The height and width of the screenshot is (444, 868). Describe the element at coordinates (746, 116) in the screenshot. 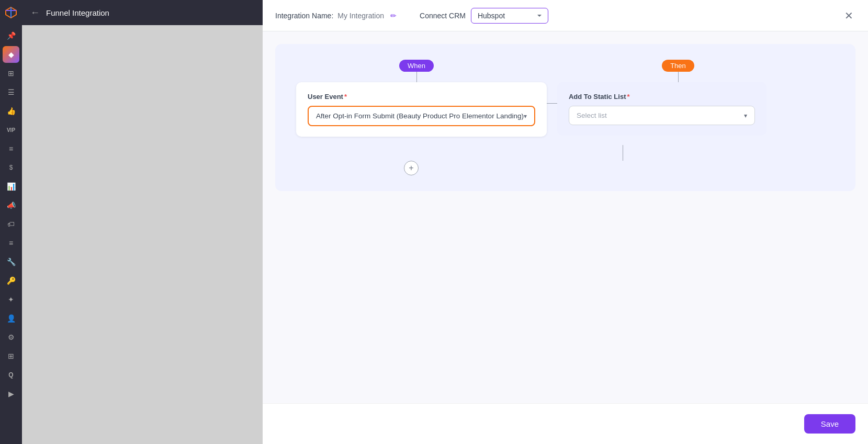

I see `select-list-dropdown-arrow: ▾` at that location.